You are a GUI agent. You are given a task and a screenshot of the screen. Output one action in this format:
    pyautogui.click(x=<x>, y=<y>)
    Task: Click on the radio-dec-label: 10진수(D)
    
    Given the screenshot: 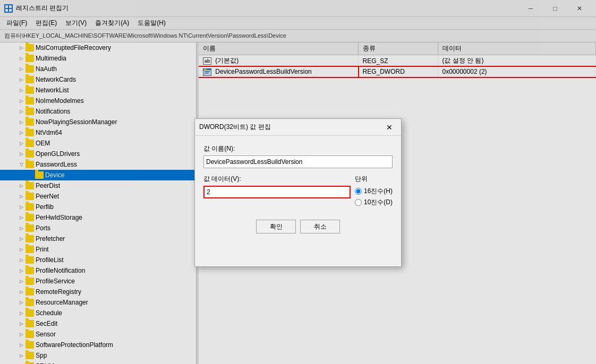 What is the action you would take?
    pyautogui.click(x=378, y=203)
    